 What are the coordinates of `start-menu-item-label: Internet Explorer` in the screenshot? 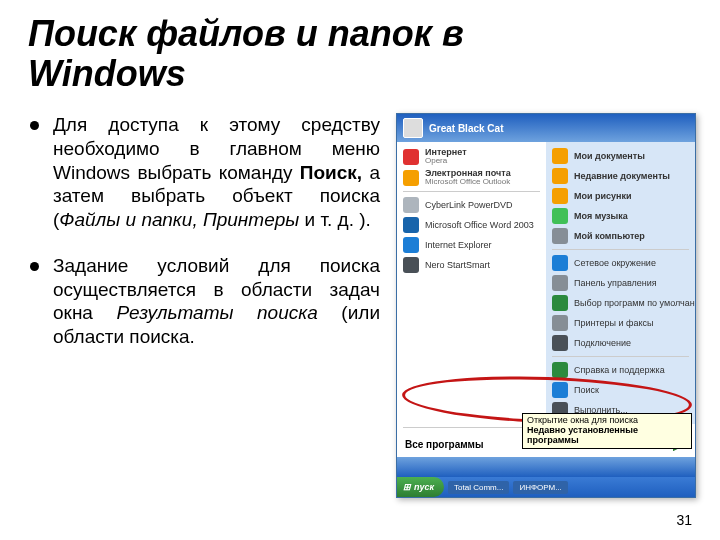 It's located at (458, 246).